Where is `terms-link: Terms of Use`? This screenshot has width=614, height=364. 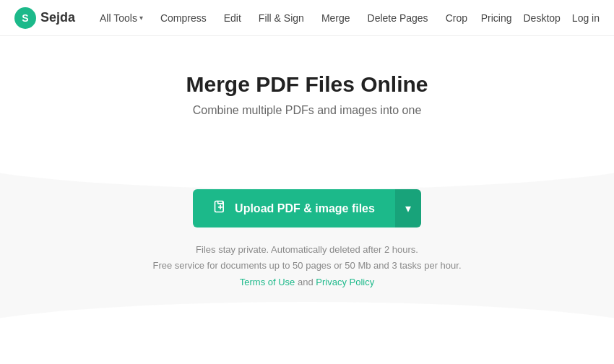 terms-link: Terms of Use is located at coordinates (267, 282).